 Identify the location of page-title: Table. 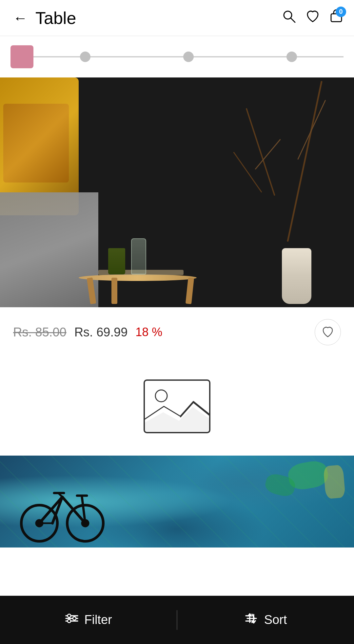
(56, 18).